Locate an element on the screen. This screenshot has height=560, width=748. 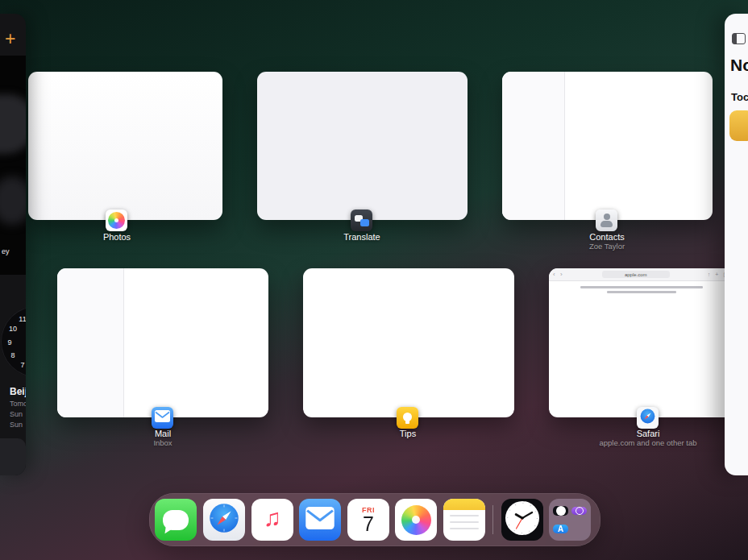
person-silhouette-icon is located at coordinates (606, 221).